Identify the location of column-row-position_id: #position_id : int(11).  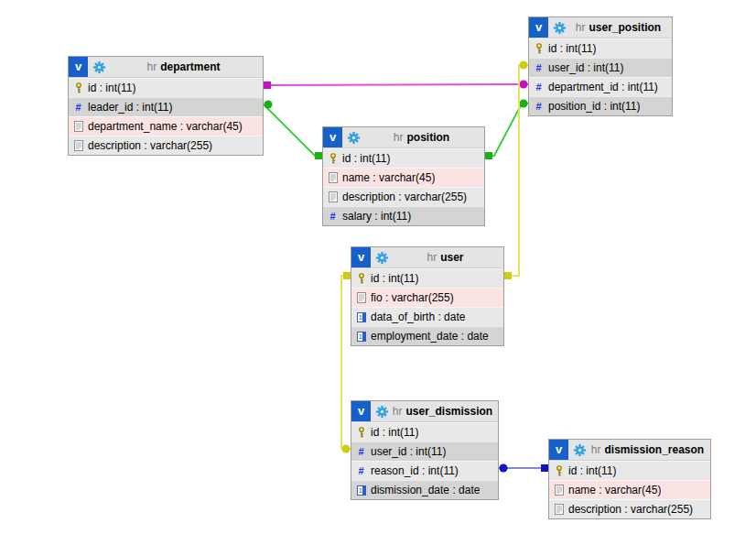
(600, 106).